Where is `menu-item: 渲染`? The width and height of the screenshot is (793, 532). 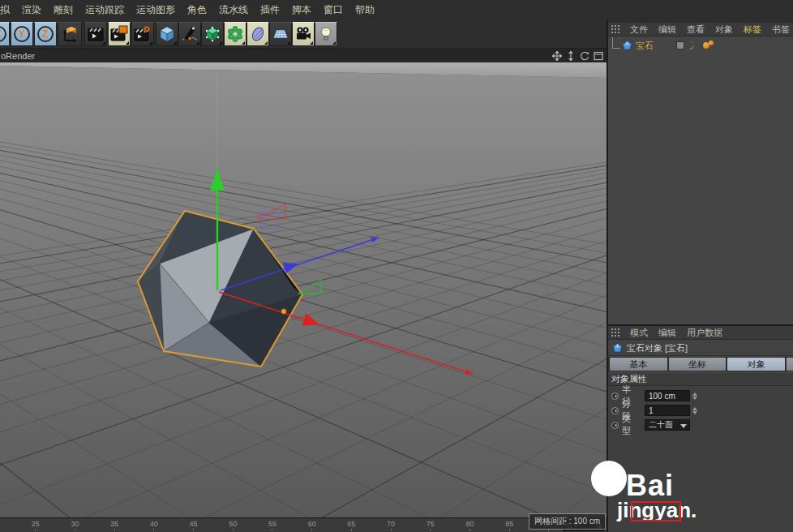
menu-item: 渲染 is located at coordinates (32, 10).